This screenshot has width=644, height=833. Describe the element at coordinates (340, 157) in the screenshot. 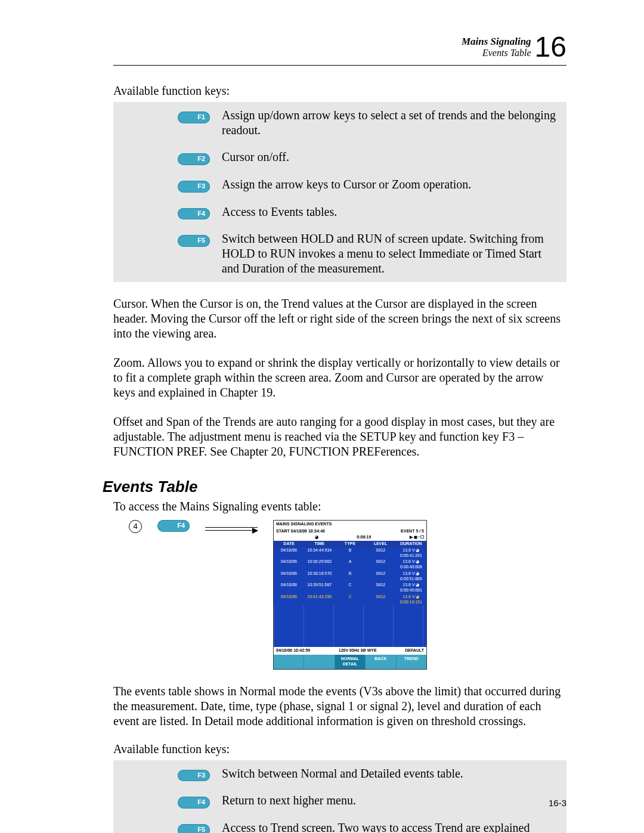

I see `table-row: F2 Cursor on/off.` at that location.